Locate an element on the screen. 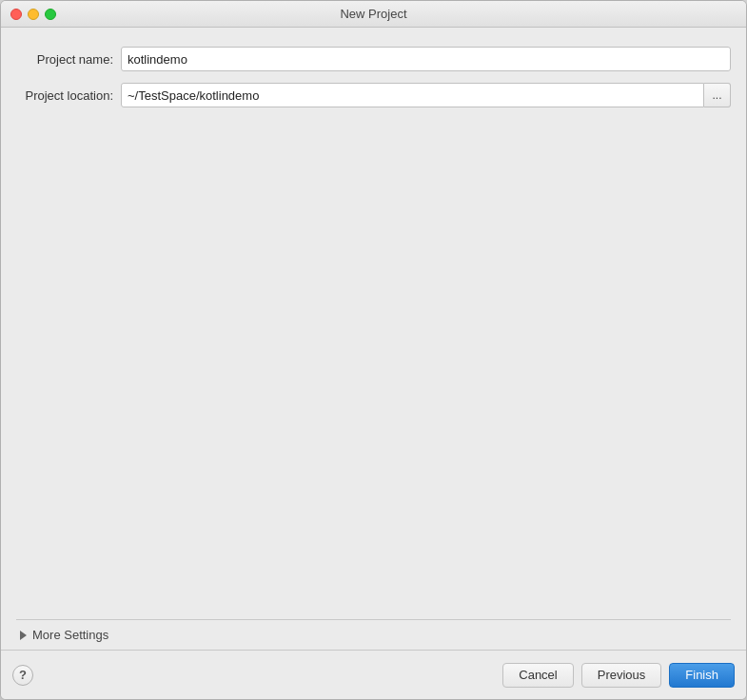 Image resolution: width=747 pixels, height=700 pixels. close-button is located at coordinates (16, 14).